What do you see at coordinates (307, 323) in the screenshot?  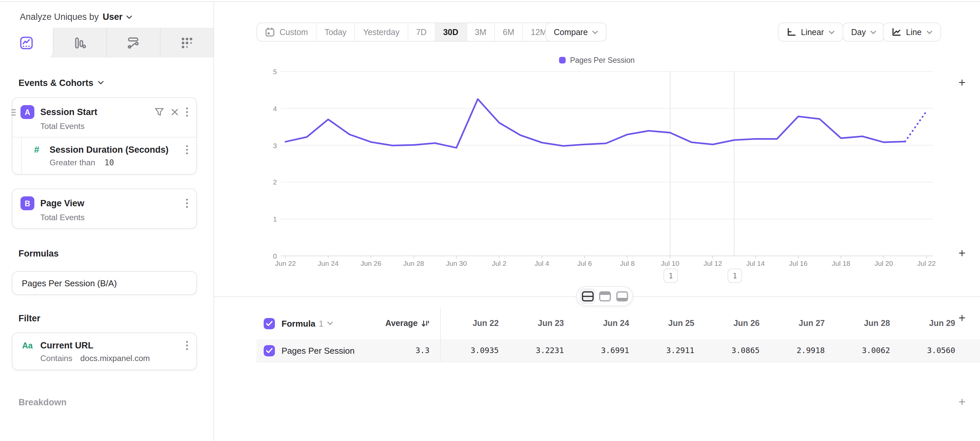 I see `group-selector: Formula 1` at bounding box center [307, 323].